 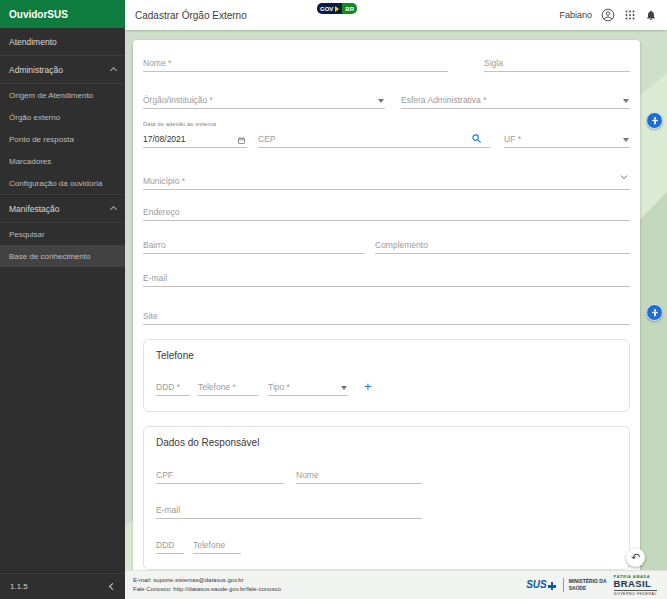 What do you see at coordinates (62, 208) in the screenshot?
I see `sidebar-item-manifestacao: Manifestação` at bounding box center [62, 208].